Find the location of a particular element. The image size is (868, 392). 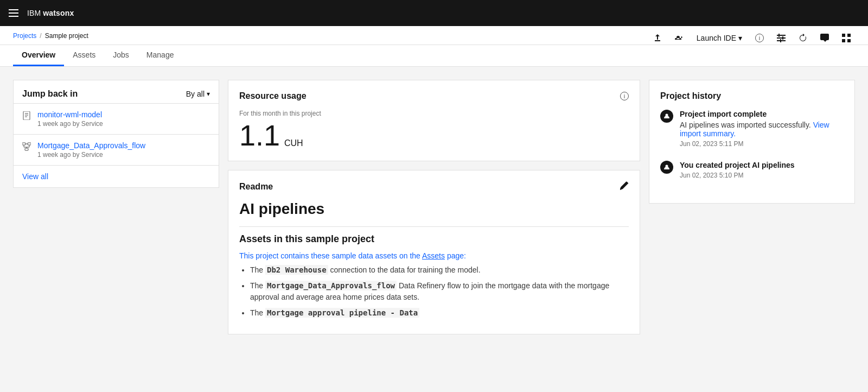

history-content-1: Project import complete AI pipelines was… is located at coordinates (762, 129).